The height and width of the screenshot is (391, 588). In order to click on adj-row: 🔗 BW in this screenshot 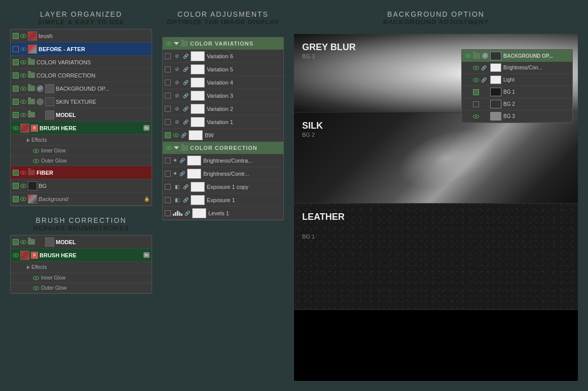, I will do `click(223, 135)`.